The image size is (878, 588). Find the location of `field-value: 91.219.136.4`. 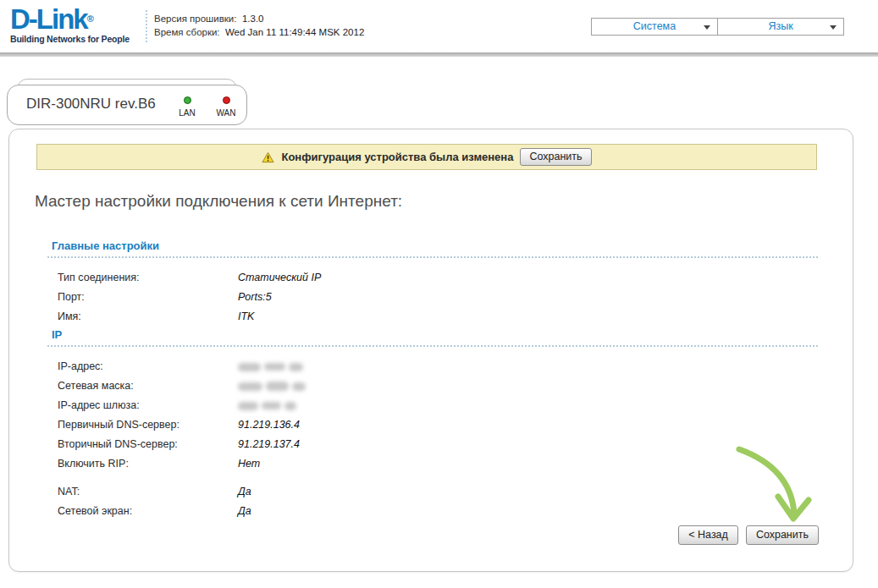

field-value: 91.219.136.4 is located at coordinates (269, 425).